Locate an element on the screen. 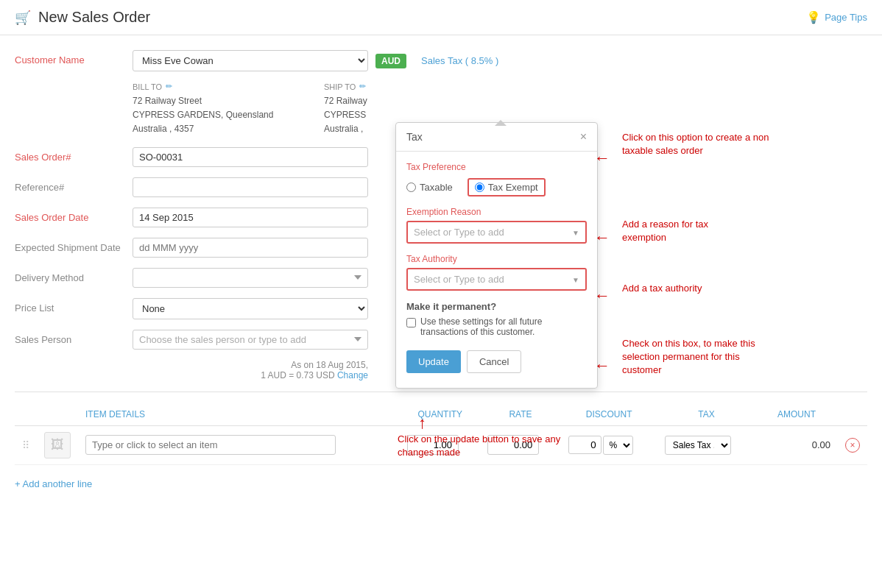 Image resolution: width=882 pixels, height=588 pixels. sales-person-select: Choose the sales person or type to add is located at coordinates (250, 340).